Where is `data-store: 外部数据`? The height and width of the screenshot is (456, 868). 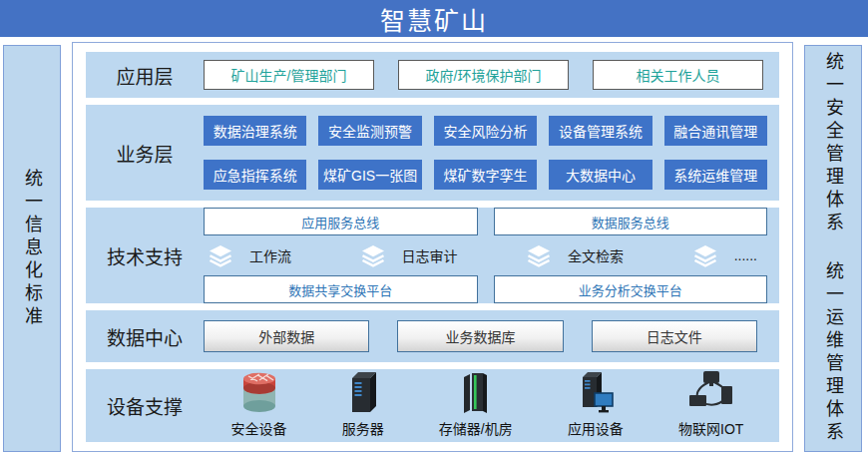
data-store: 外部数据 is located at coordinates (286, 336).